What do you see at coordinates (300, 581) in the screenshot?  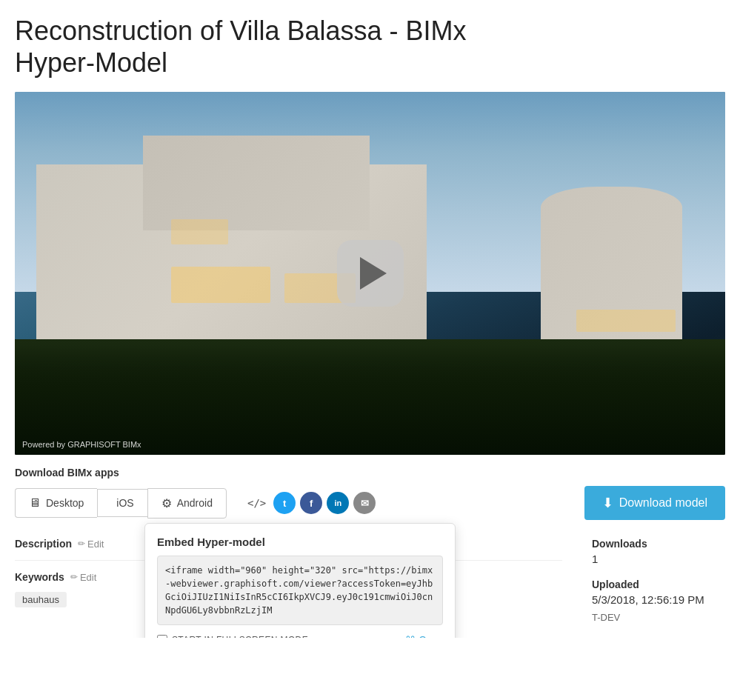 I see `embed-popup: Embed Hyper-model <iframe width="960" he…` at bounding box center [300, 581].